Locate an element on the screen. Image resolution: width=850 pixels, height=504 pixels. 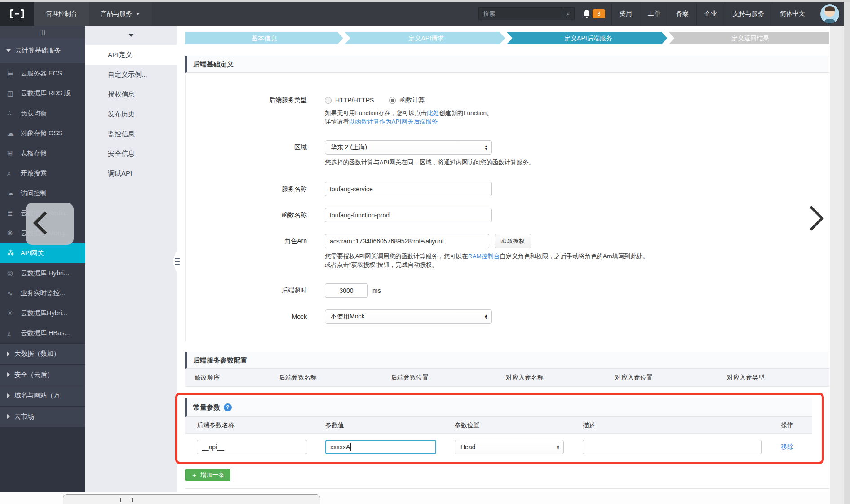
cloud-storage-icon: ☁ is located at coordinates (14, 133).